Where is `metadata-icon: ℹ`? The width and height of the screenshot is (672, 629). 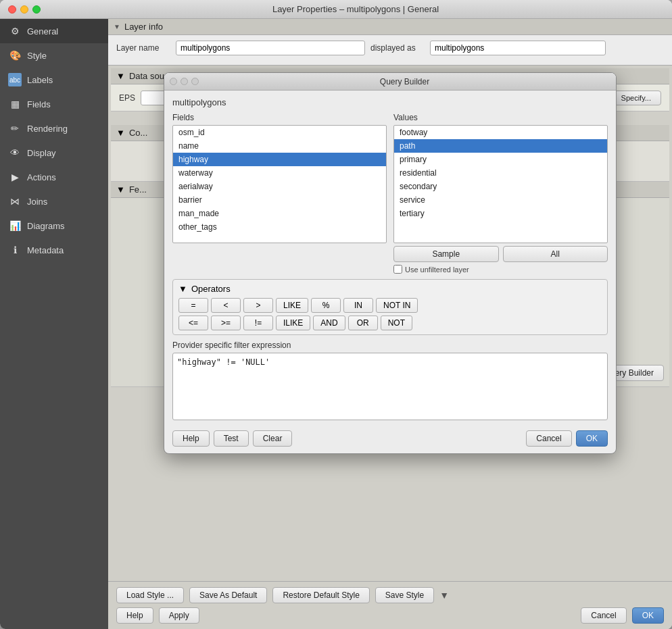 metadata-icon: ℹ is located at coordinates (15, 250).